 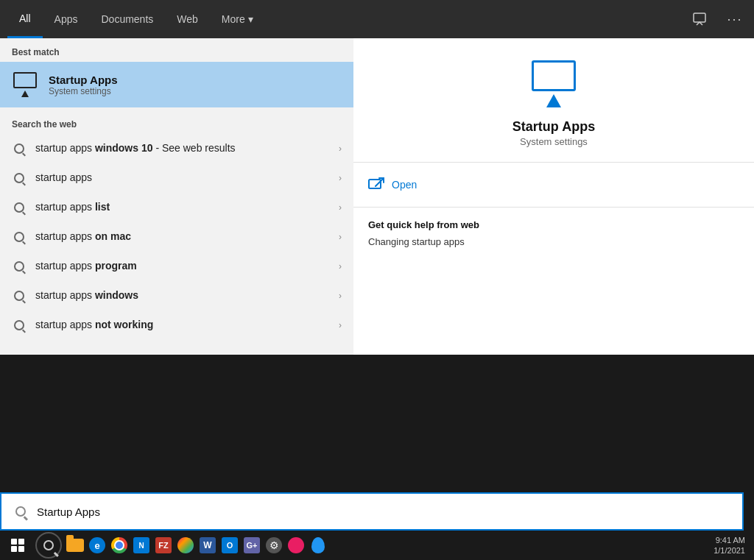 What do you see at coordinates (25, 94) in the screenshot?
I see `arrow-up-icon` at bounding box center [25, 94].